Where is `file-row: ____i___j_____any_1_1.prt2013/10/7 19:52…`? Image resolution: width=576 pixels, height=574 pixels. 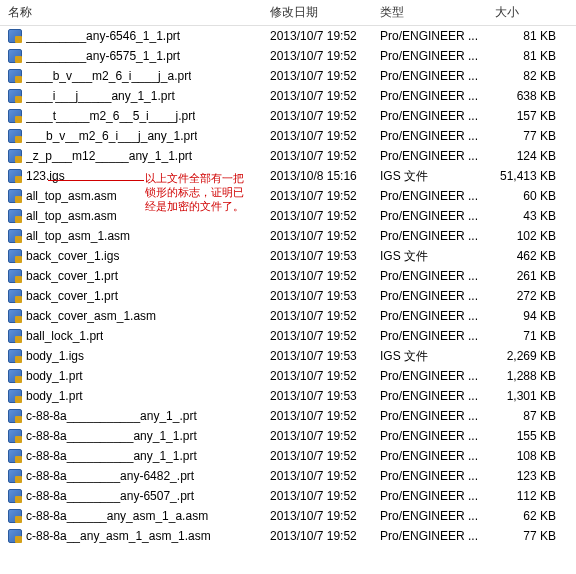 file-row: ____i___j_____any_1_1.prt2013/10/7 19:52… is located at coordinates (288, 96).